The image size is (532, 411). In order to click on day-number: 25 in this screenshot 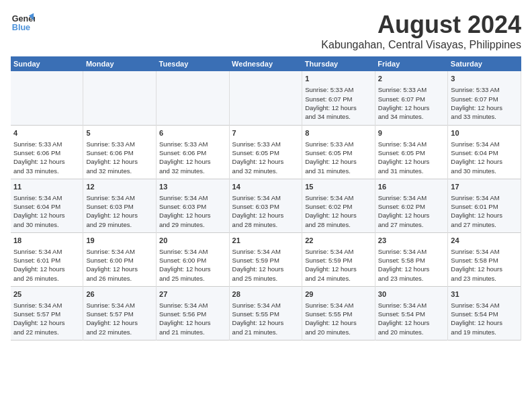, I will do `click(47, 294)`.